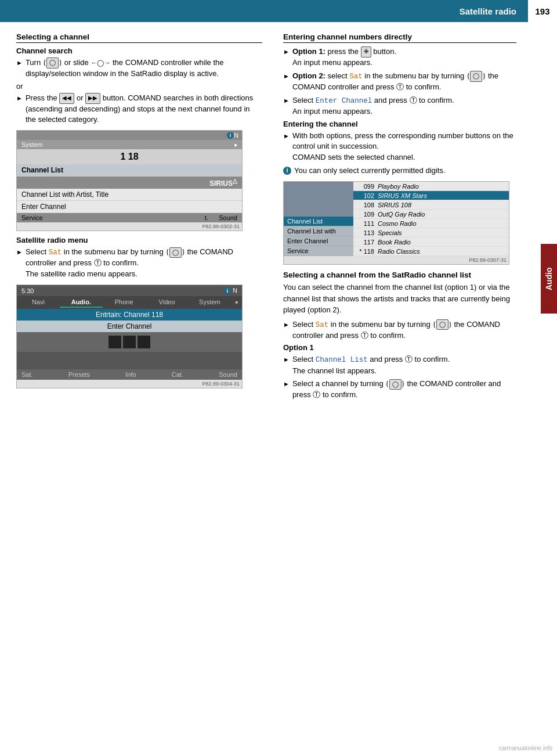 This screenshot has width=557, height=756. What do you see at coordinates (400, 106) in the screenshot?
I see `bullet-enter-channel: ► Select Enter Channel and press Ⓣ to co…` at bounding box center [400, 106].